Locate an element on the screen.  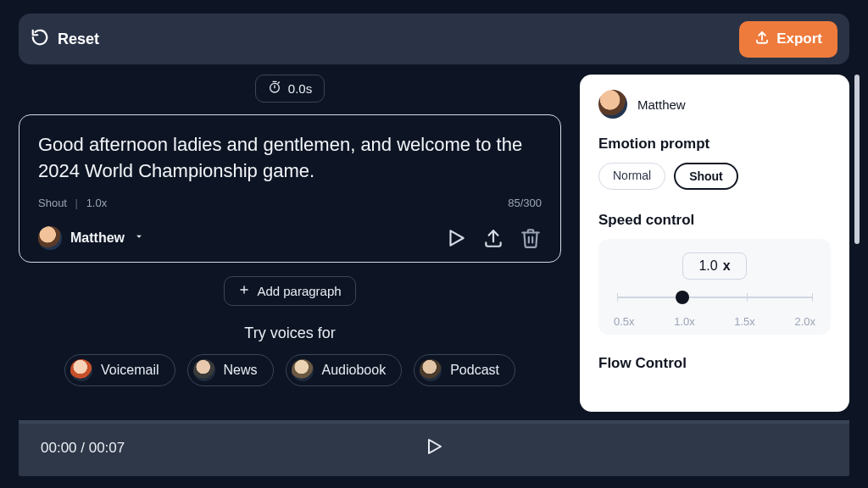
trash-icon-button is located at coordinates (531, 238).